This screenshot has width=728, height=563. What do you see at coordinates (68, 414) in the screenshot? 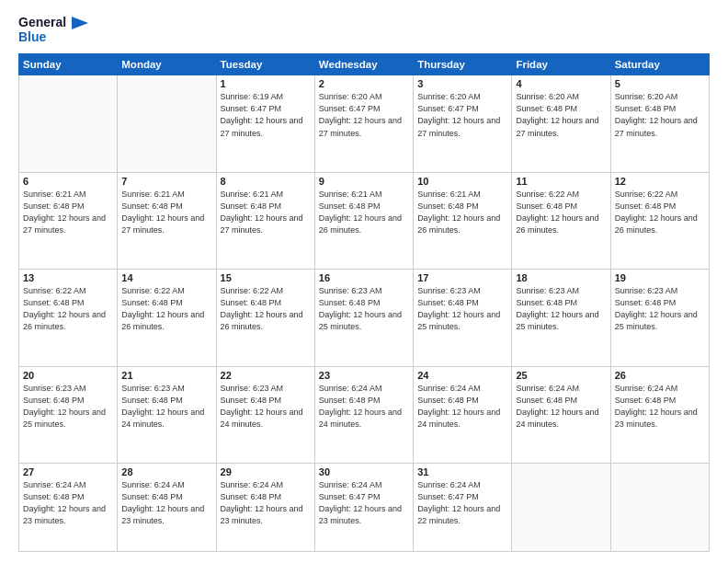
I see `calendar-cell: 20Sunrise: 6:23 AM Sunset: 6:48 PM Dayli…` at bounding box center [68, 414].